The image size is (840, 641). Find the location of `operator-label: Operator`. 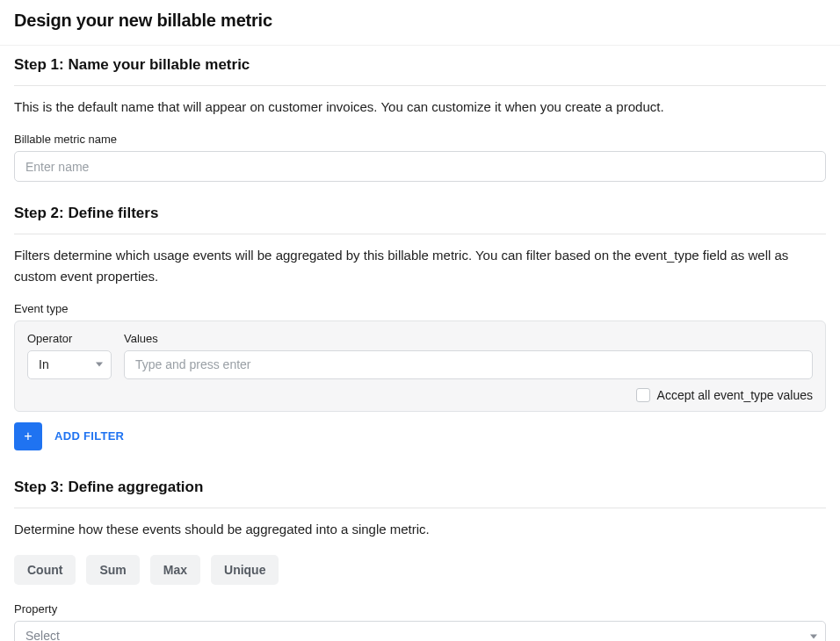

operator-label: Operator is located at coordinates (69, 339).